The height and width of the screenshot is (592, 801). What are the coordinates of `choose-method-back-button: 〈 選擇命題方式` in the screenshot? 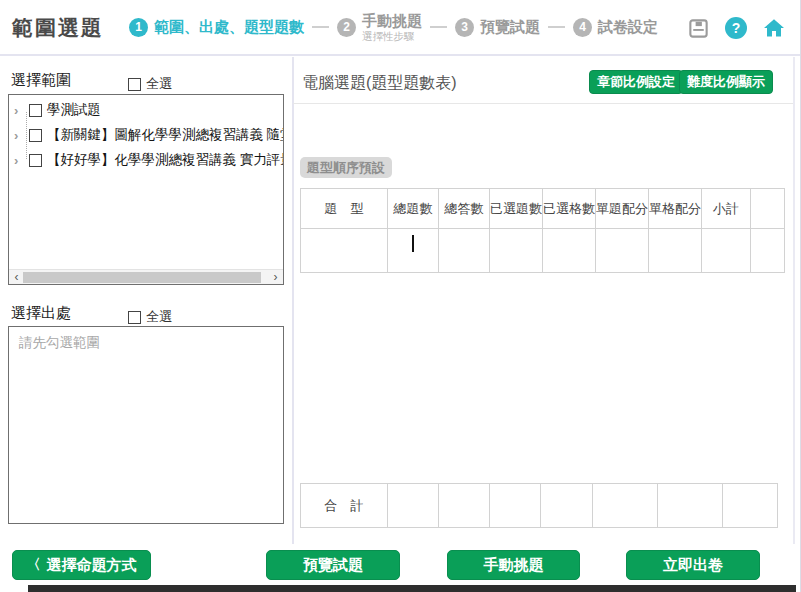 It's located at (82, 565).